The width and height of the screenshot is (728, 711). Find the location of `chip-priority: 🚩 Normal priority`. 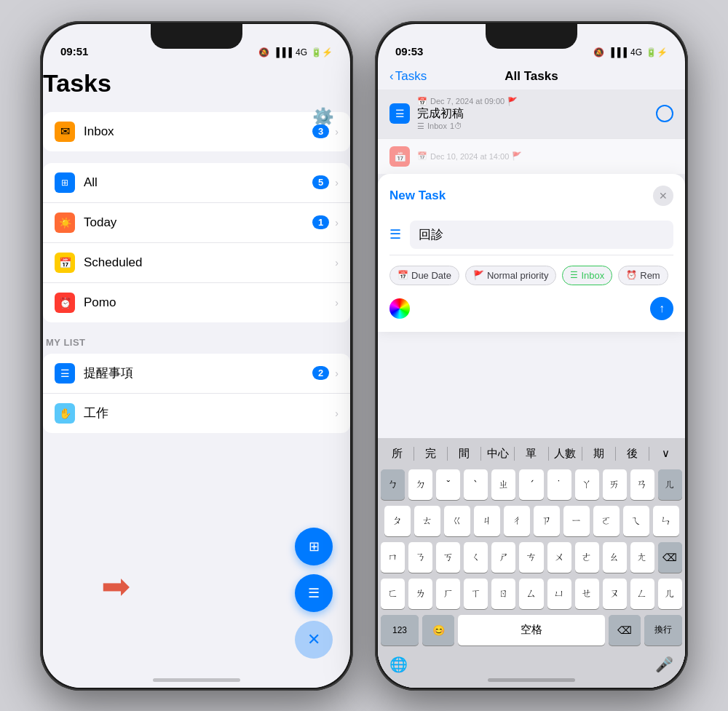

chip-priority: 🚩 Normal priority is located at coordinates (511, 275).